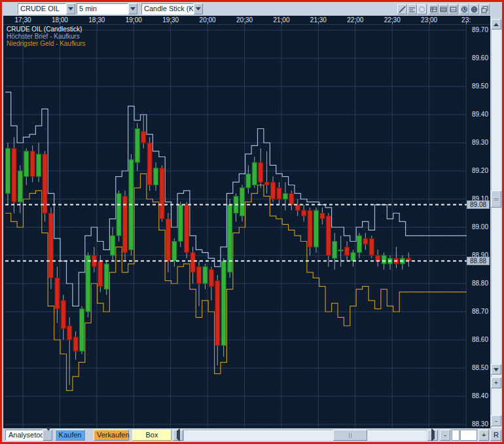 The image size is (504, 444). What do you see at coordinates (496, 199) in the screenshot?
I see `vertical-scroll-thumb` at bounding box center [496, 199].